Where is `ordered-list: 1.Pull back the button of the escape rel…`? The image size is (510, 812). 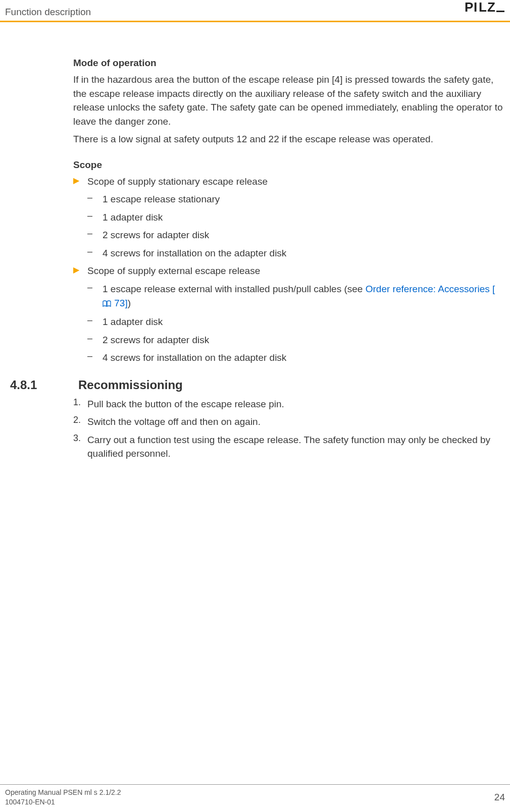
ordered-list: 1.Pull back the button of the escape rel… is located at coordinates (289, 429).